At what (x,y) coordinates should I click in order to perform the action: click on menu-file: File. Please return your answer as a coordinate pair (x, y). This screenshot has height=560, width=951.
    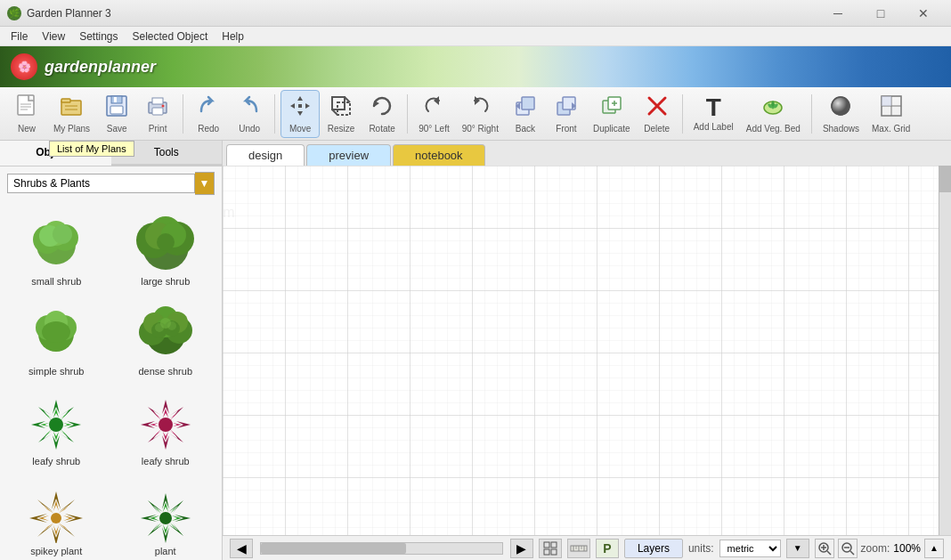
    Looking at the image, I should click on (20, 37).